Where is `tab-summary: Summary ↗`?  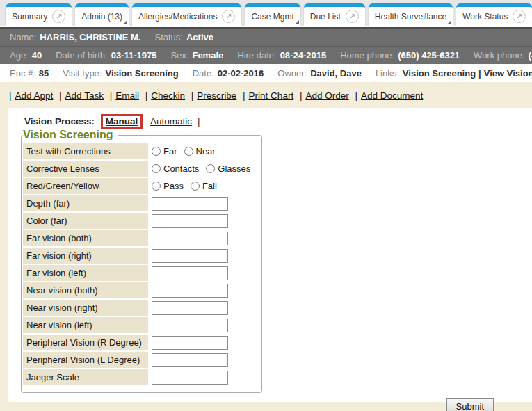 tab-summary: Summary ↗ is located at coordinates (39, 15).